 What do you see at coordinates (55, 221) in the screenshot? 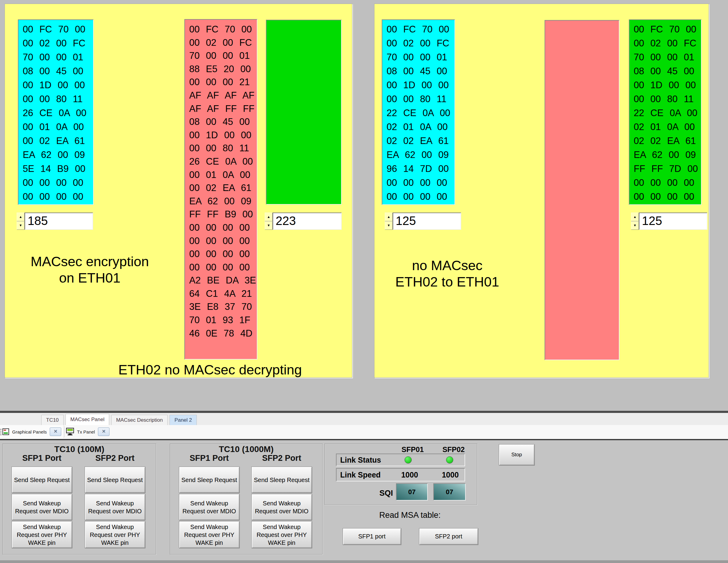
I see `eth01-source-index-spinner: ▲ ▼ 185` at bounding box center [55, 221].